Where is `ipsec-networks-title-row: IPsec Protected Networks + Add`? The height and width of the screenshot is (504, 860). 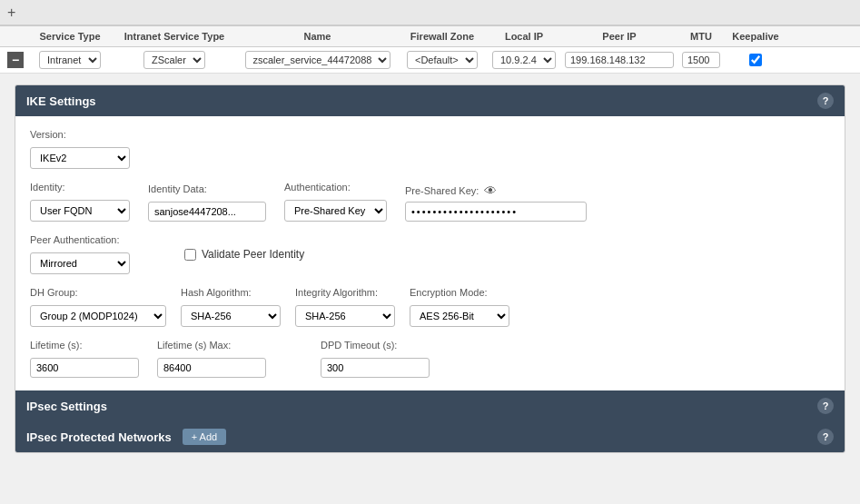
ipsec-networks-title-row: IPsec Protected Networks + Add is located at coordinates (126, 437).